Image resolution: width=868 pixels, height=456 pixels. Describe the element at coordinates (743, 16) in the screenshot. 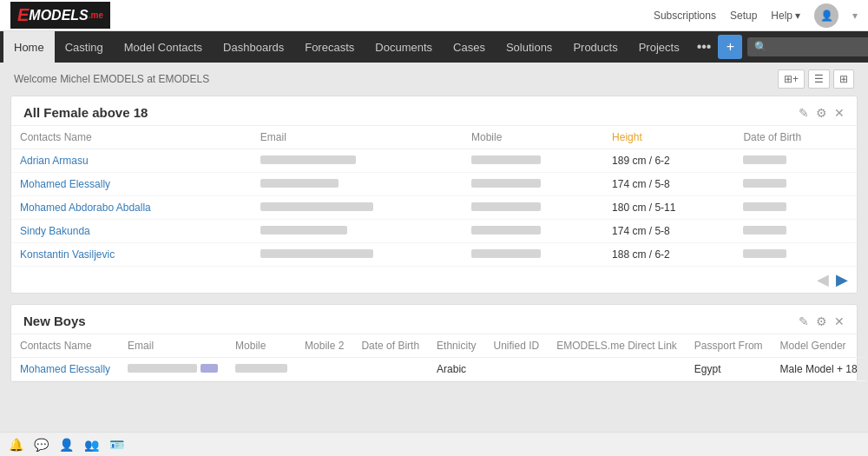

I see `setup-link: Setup` at that location.